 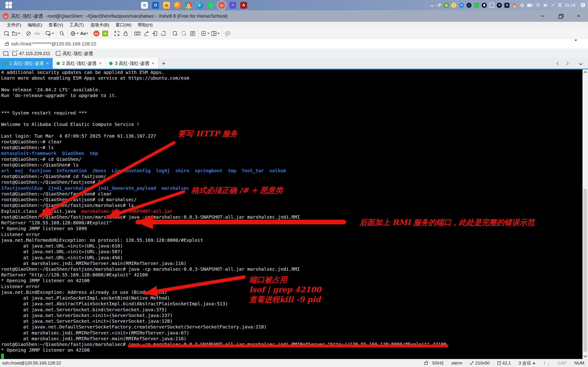 I want to click on snip-pen-icon: ⌐P, so click(x=439, y=5).